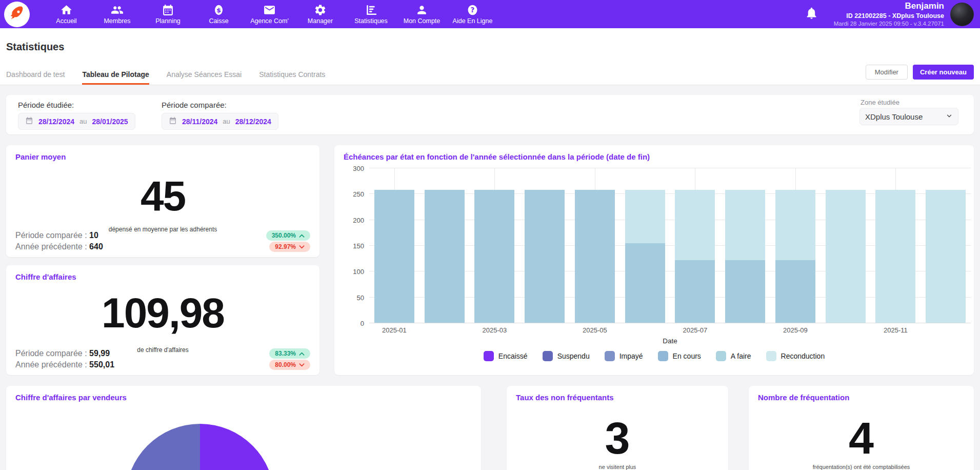 Image resolution: width=980 pixels, height=470 pixels. I want to click on avatar, so click(962, 14).